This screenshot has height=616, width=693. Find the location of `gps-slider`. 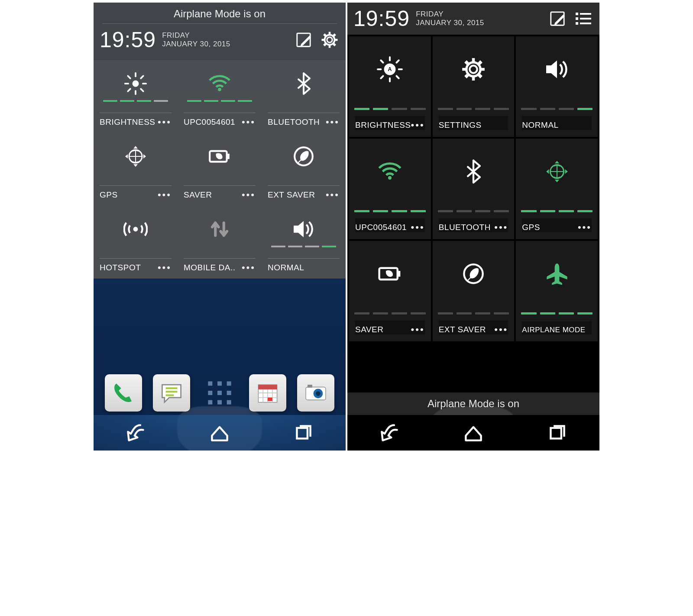

gps-slider is located at coordinates (557, 211).